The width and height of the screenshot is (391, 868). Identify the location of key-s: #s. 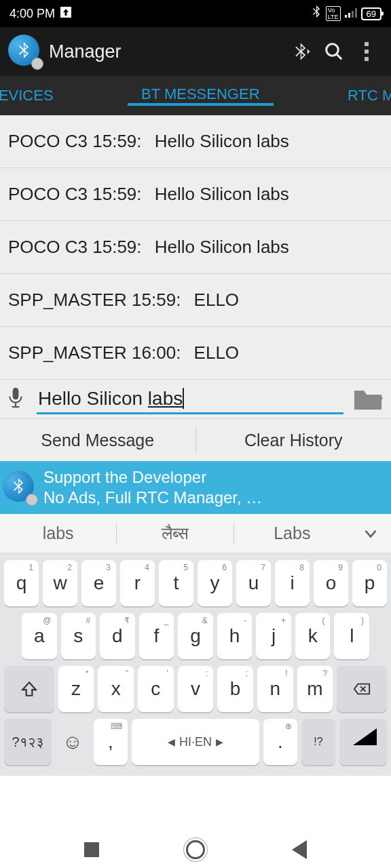
(79, 636).